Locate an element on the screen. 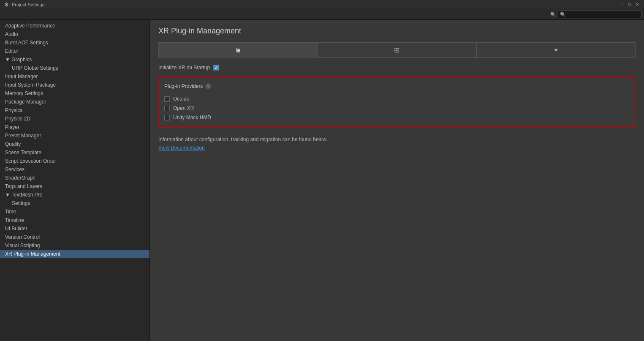 This screenshot has width=644, height=341. sidebar-item-input-system-package: Input System Package is located at coordinates (75, 85).